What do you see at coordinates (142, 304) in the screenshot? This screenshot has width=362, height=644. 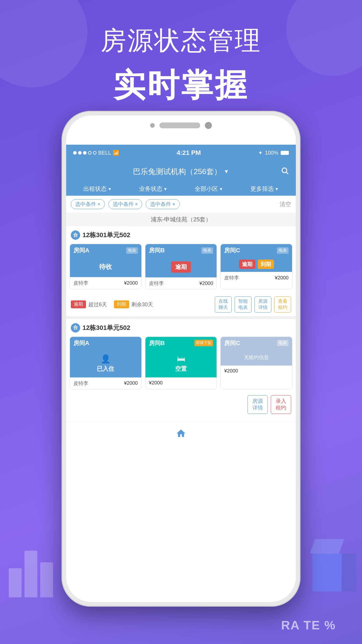 I see `expiring-text: 剩余30天` at bounding box center [142, 304].